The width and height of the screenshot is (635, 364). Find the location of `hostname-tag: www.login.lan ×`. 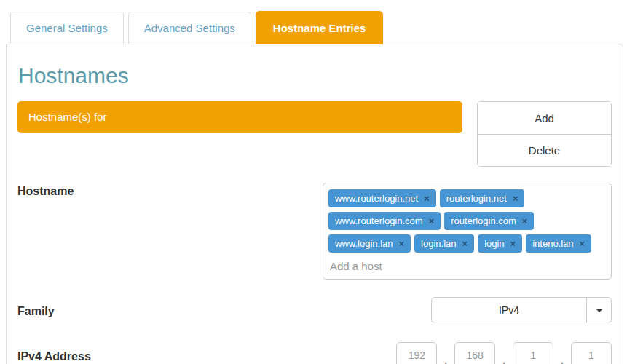

hostname-tag: www.login.lan × is located at coordinates (370, 243).